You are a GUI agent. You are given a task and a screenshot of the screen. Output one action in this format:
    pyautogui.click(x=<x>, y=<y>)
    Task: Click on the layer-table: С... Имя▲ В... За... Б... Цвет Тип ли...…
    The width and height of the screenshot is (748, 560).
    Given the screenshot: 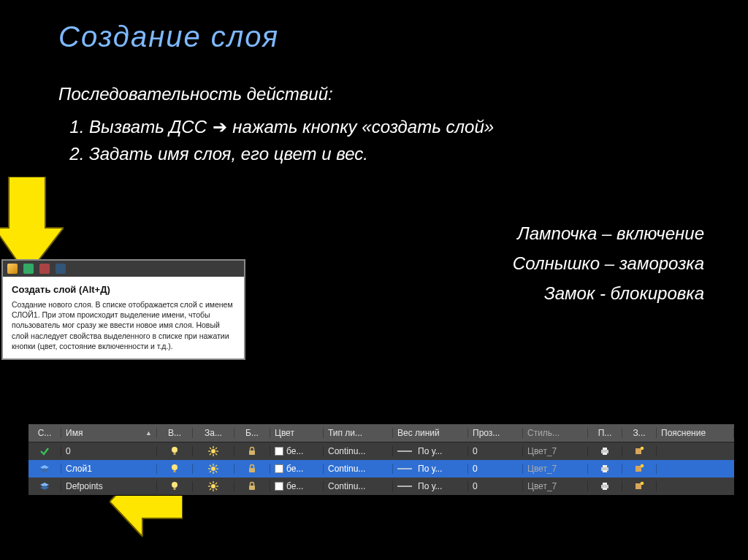 What is the action you would take?
    pyautogui.click(x=381, y=460)
    